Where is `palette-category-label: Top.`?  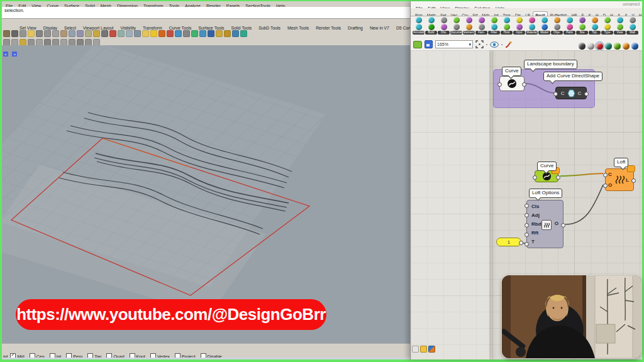
palette-category-label: Top. is located at coordinates (595, 33).